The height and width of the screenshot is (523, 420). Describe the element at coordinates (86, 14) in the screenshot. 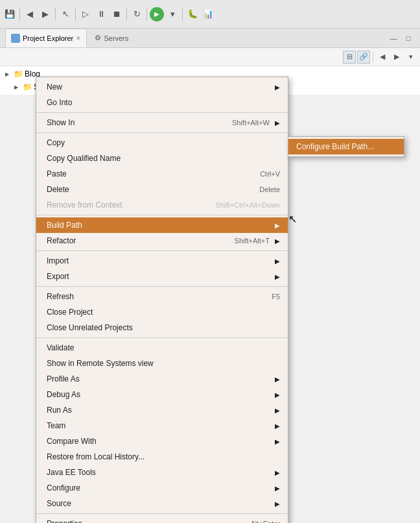

I see `toolbar-icon-play: ▷` at that location.